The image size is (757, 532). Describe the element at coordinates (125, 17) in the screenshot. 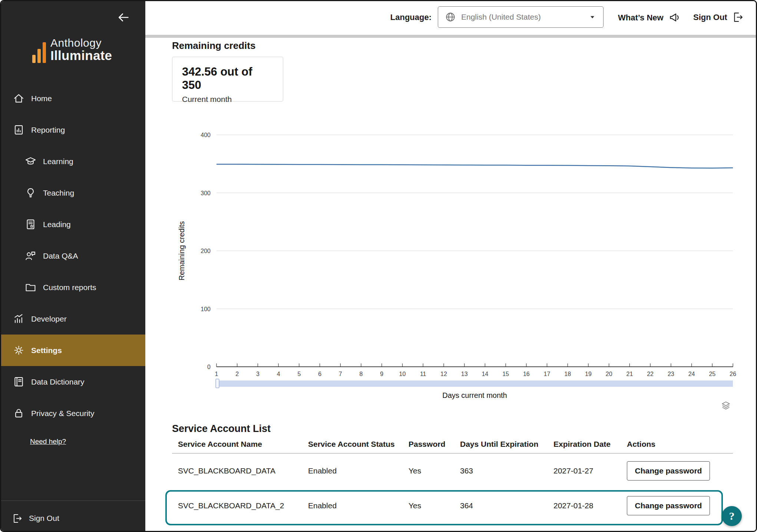

I see `collapse-sidebar-button` at that location.